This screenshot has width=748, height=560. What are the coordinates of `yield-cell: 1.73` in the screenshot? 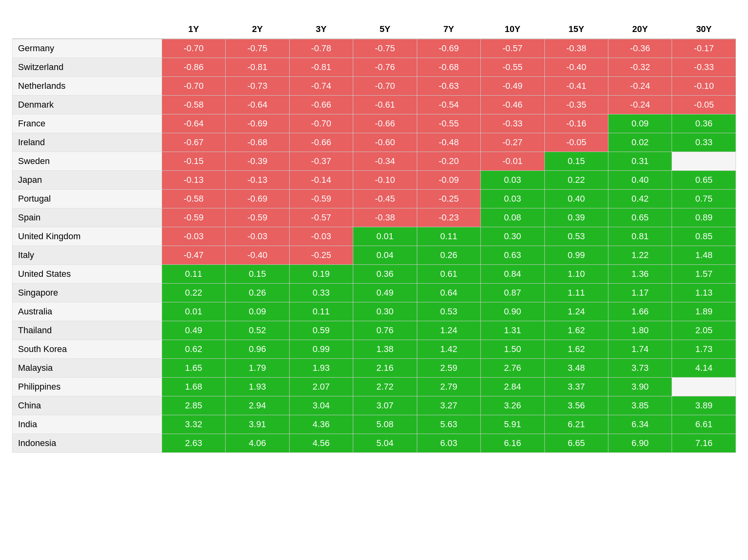 It's located at (704, 350).